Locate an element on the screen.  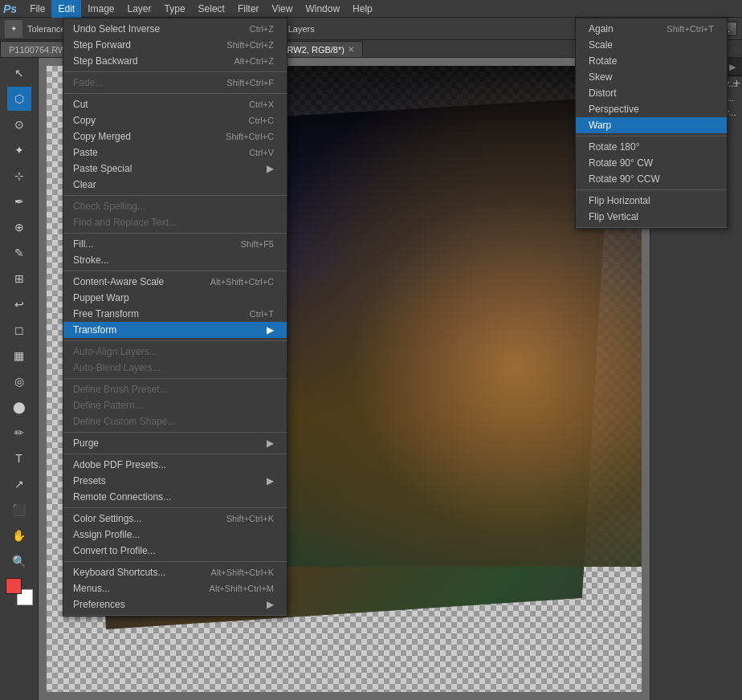
menu-copy: Copy Ctrl+C is located at coordinates (175, 120).